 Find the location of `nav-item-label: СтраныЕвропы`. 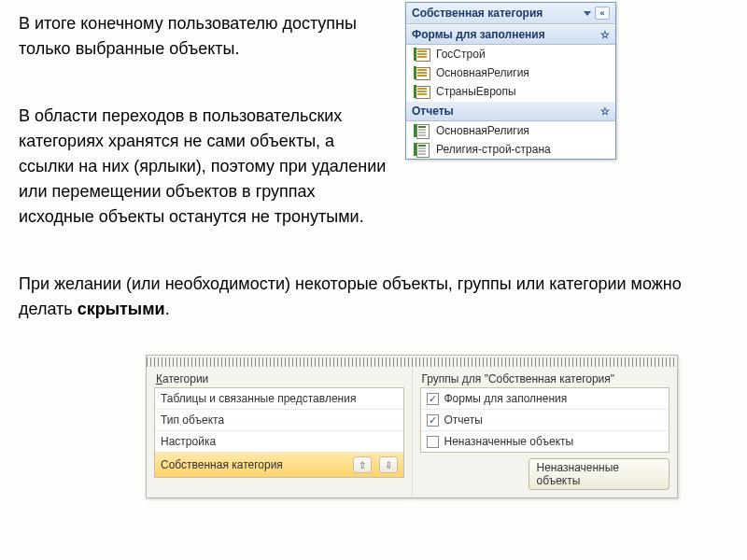

nav-item-label: СтраныЕвропы is located at coordinates (476, 91).